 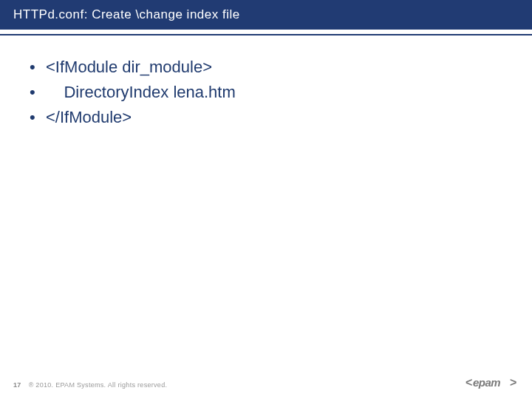 I want to click on epam-logo: < epam >, so click(x=492, y=382).